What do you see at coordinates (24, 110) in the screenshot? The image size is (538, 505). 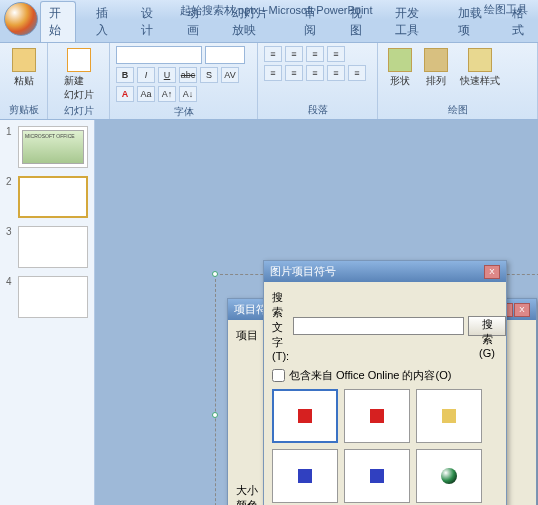 I see `clipboard-label: 剪贴板` at bounding box center [24, 110].